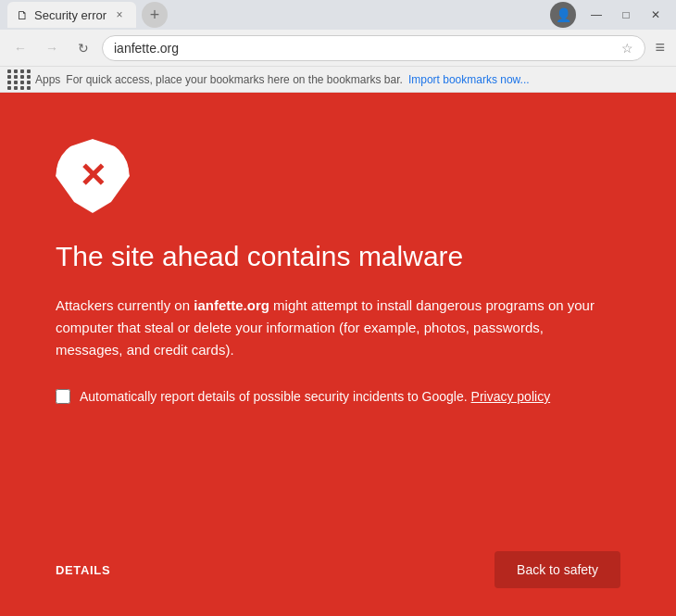 The height and width of the screenshot is (616, 676). What do you see at coordinates (155, 15) in the screenshot?
I see `new-tab-button: +` at bounding box center [155, 15].